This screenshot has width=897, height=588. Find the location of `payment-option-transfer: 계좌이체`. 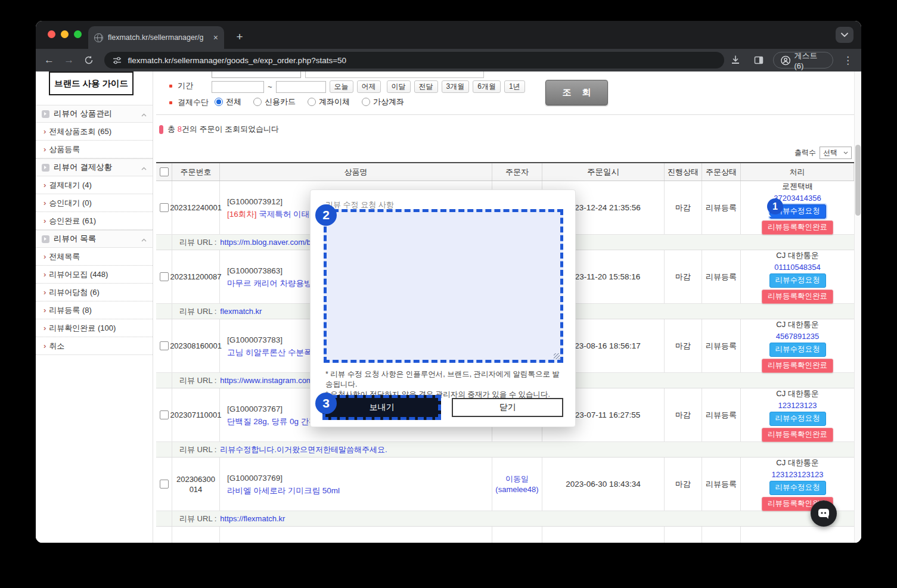

payment-option-transfer: 계좌이체 is located at coordinates (329, 102).